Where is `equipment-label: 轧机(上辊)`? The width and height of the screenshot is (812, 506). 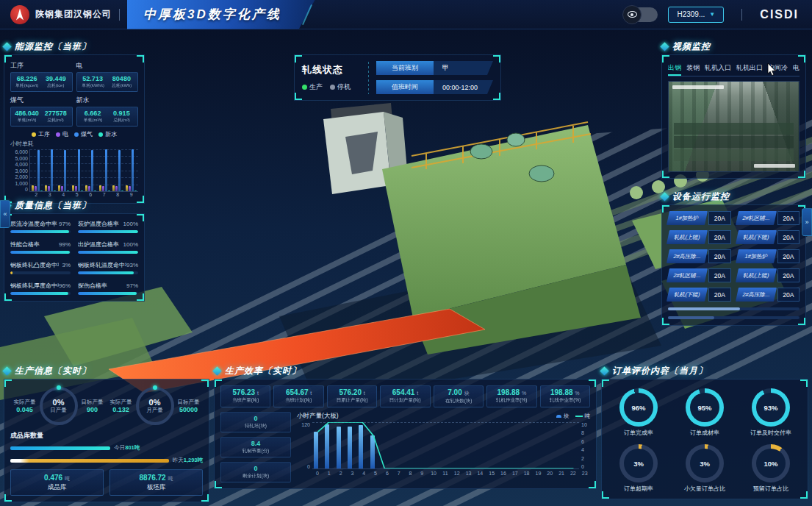 equipment-label: 轧机(上辊) is located at coordinates (755, 275).